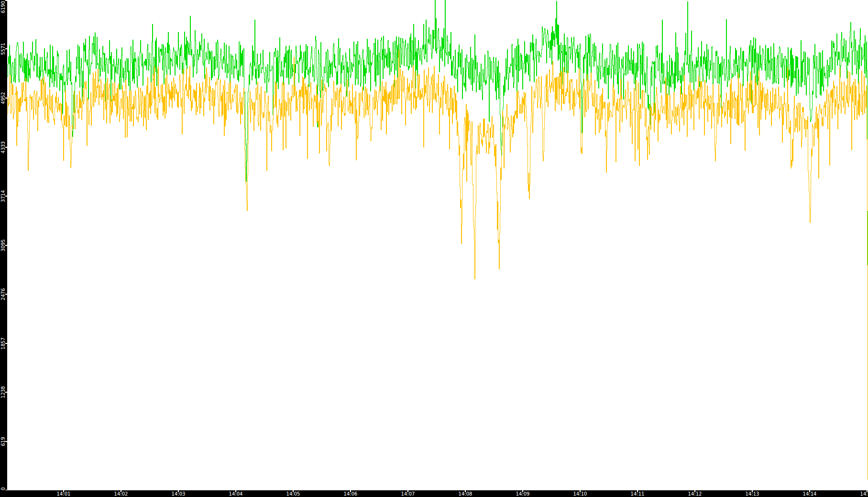  Describe the element at coordinates (864, 494) in the screenshot. I see `x-tick-label: 14:15` at that location.